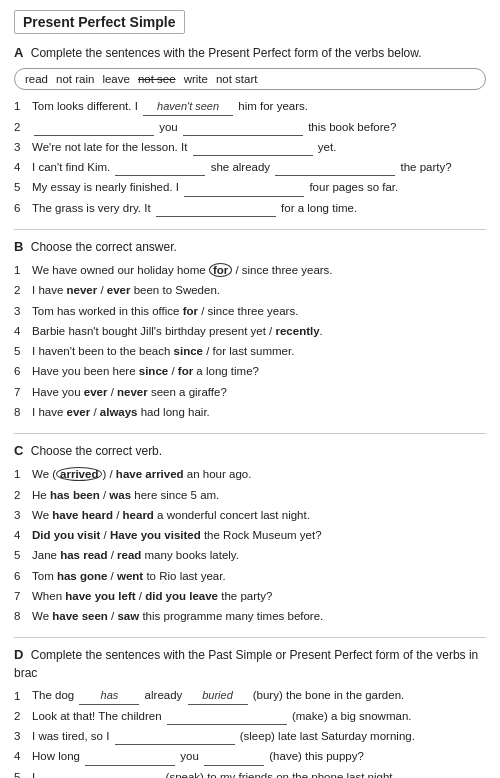  Describe the element at coordinates (335, 176) in the screenshot. I see `blank-a4b` at that location.